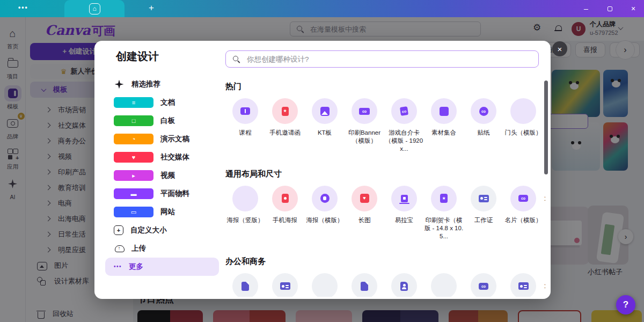  I want to click on modal-close-button: ×, so click(560, 49).